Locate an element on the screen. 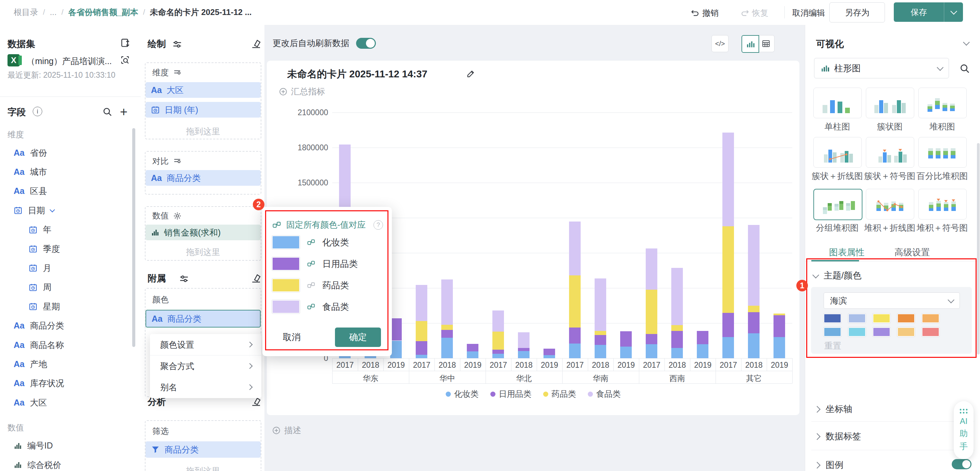 The width and height of the screenshot is (980, 471). legend-toggle is located at coordinates (962, 464).